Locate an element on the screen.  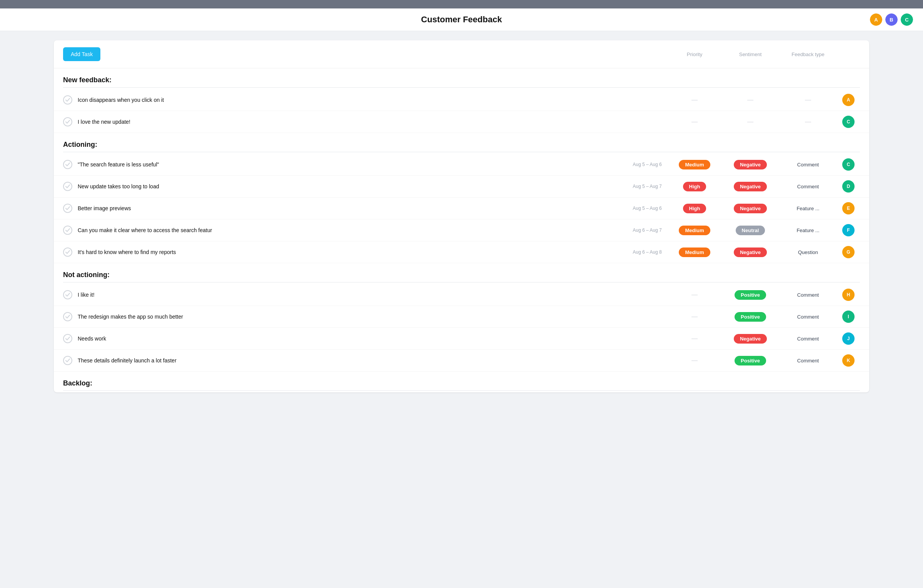
task-feedback-type: Feature ... is located at coordinates (808, 208).